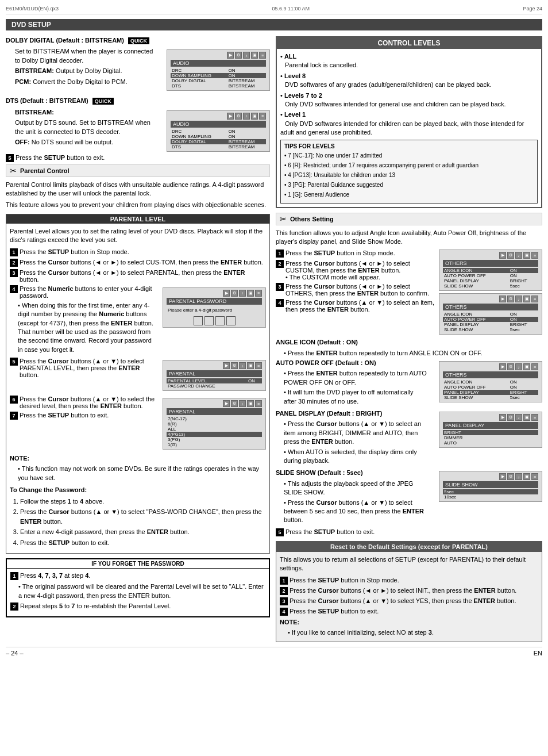 The image size is (548, 756). What do you see at coordinates (409, 147) in the screenshot?
I see `tips-title: TIPS FOR LEVELS` at bounding box center [409, 147].